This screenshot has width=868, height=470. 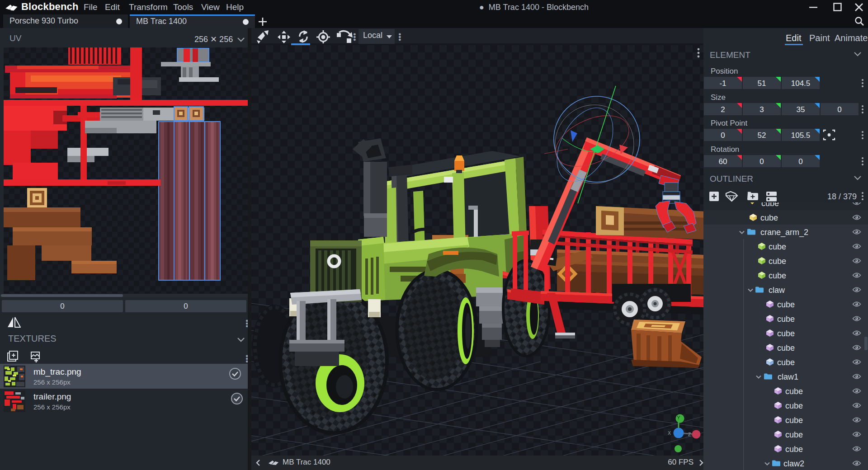 I want to click on svg-text: OUTLINER, so click(x=731, y=179).